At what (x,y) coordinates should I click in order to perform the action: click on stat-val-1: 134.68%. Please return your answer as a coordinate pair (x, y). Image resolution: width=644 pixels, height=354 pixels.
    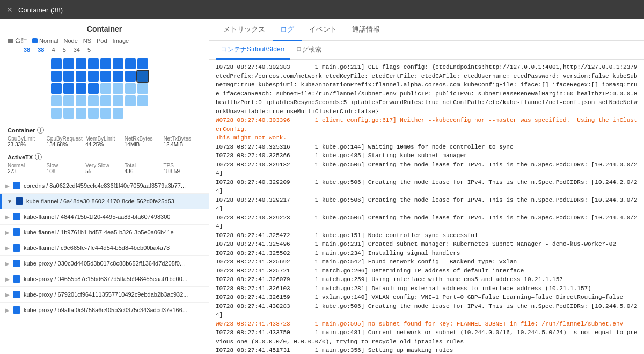
    Looking at the image, I should click on (65, 145).